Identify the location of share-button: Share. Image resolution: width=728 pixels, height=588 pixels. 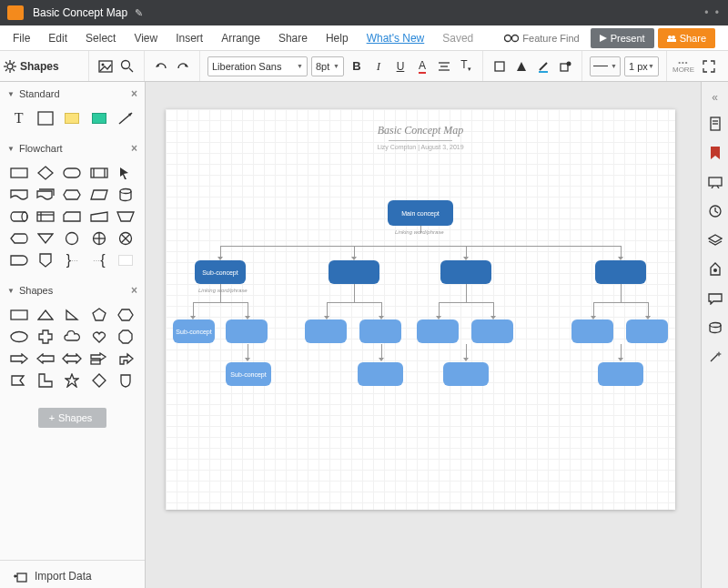
(686, 38).